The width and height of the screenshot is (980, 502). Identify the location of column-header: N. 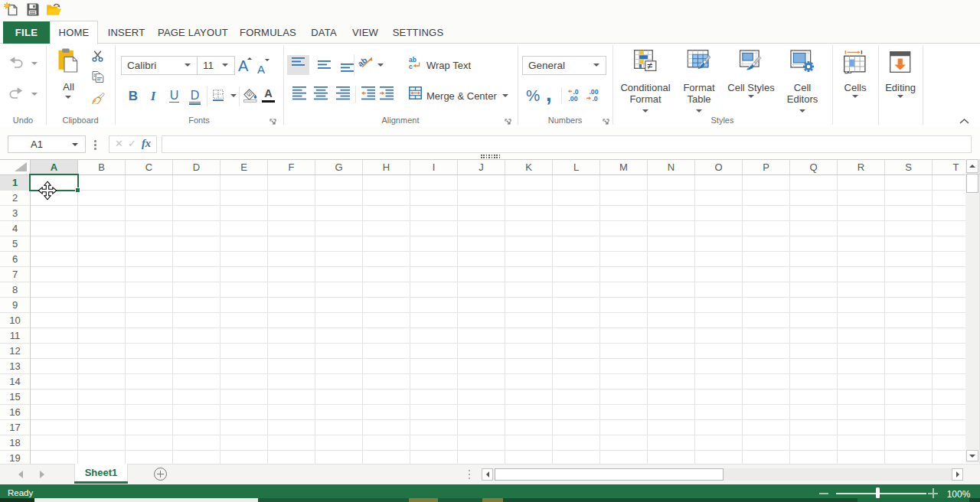
(671, 167).